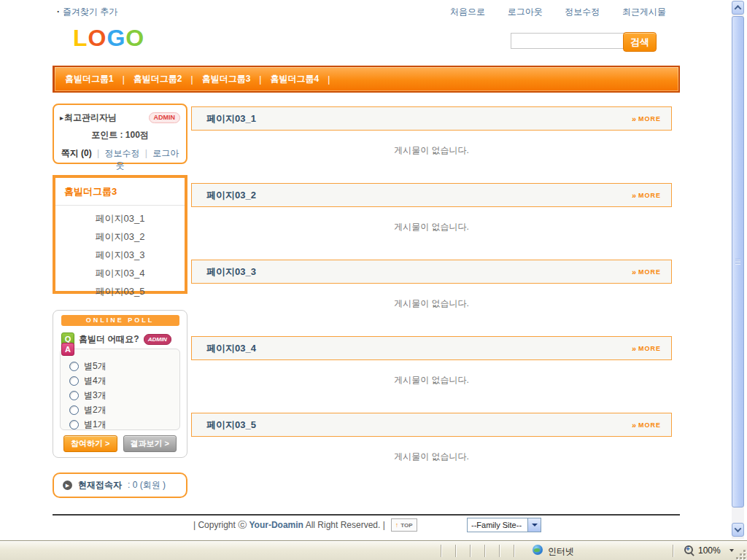  I want to click on family-site-value: --Family Site--, so click(496, 525).